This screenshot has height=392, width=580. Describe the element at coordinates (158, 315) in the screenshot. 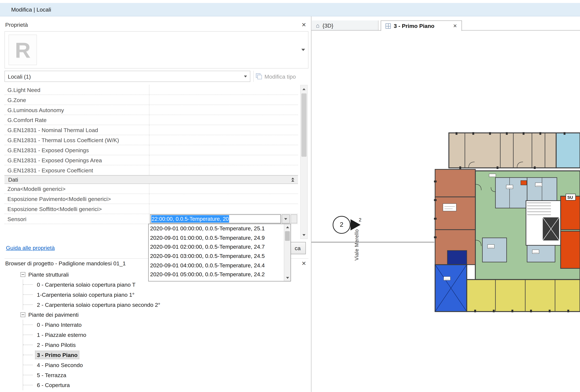

I see `tree-group-piante-dei-pavimenti: Piante dei pavimenti` at that location.